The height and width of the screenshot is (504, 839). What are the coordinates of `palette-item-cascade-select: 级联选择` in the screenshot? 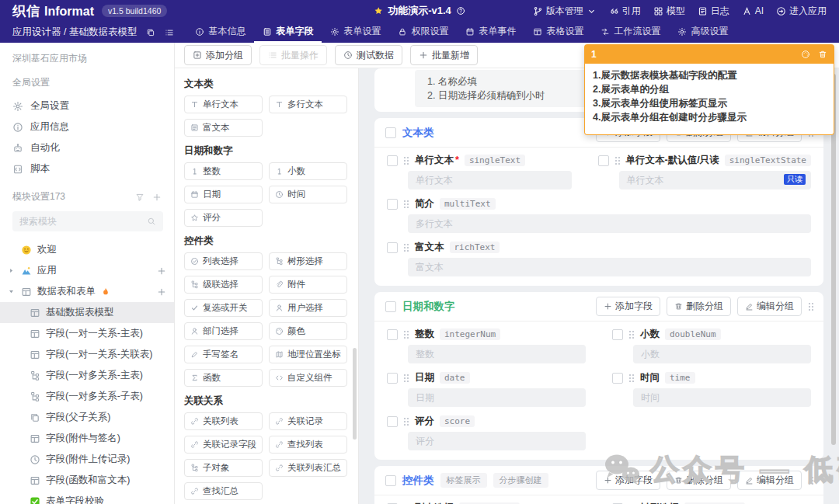 It's located at (224, 284).